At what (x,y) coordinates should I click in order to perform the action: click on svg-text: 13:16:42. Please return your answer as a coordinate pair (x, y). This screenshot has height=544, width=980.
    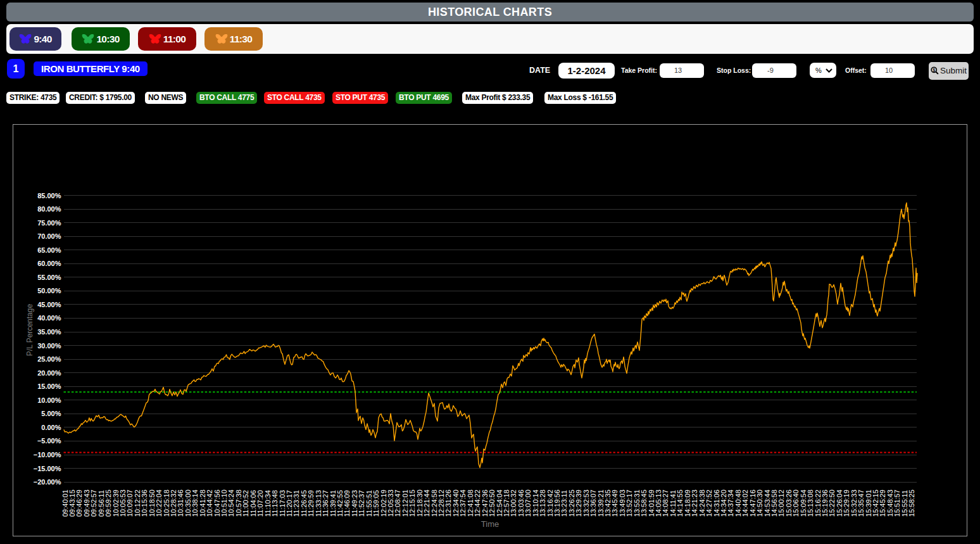
    Looking at the image, I should click on (550, 503).